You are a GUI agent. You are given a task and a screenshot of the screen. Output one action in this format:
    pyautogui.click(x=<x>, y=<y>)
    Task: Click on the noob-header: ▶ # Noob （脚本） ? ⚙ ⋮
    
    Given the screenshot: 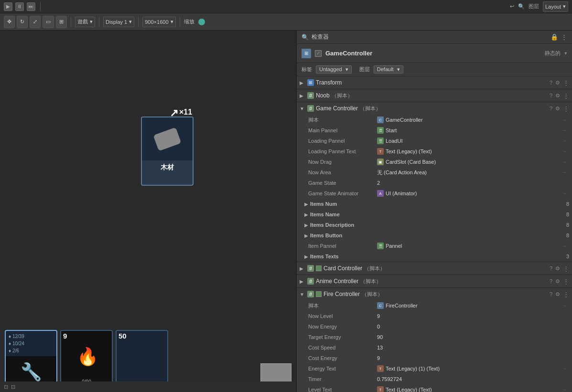 What is the action you would take?
    pyautogui.click(x=434, y=95)
    